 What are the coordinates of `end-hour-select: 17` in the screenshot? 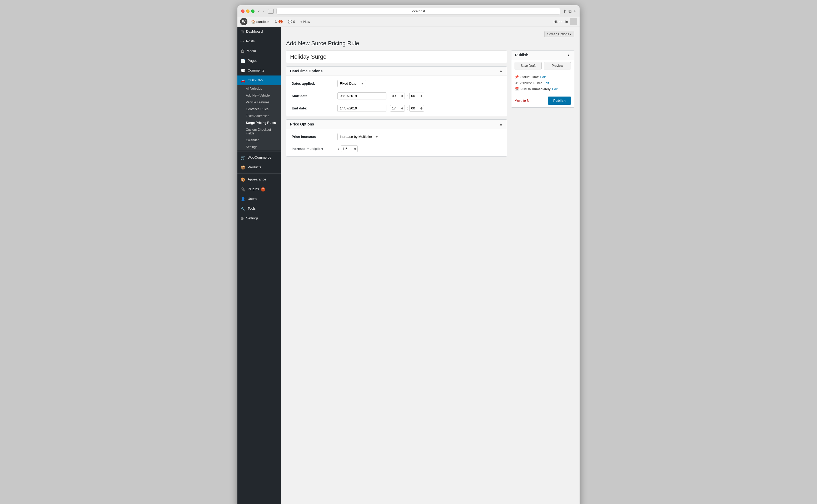 It's located at (397, 108).